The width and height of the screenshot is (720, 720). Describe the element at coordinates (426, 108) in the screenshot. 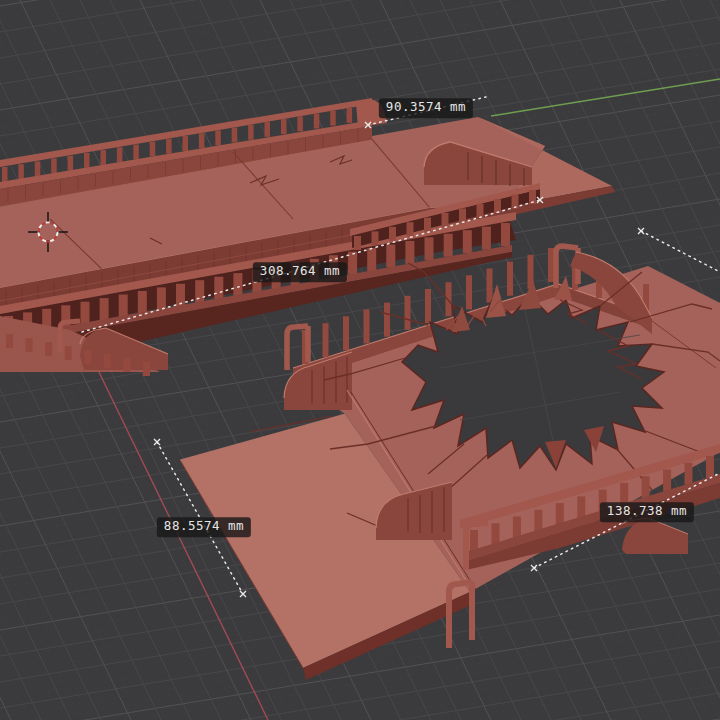

I see `measurement-label-width-top: 90.3574 mm` at that location.